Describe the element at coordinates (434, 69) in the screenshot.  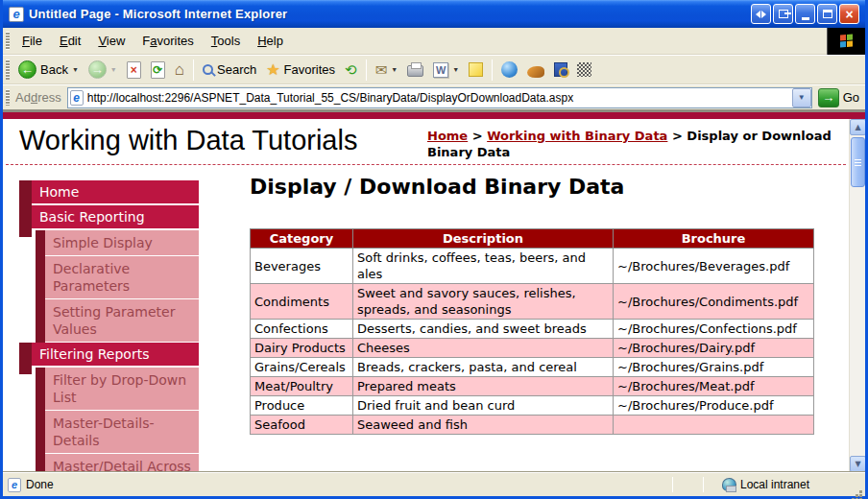
I see `toolbar: ← Back ▼ → ▼ × ⟳ ⌂ Search ★ Favorites ⟲ …` at that location.